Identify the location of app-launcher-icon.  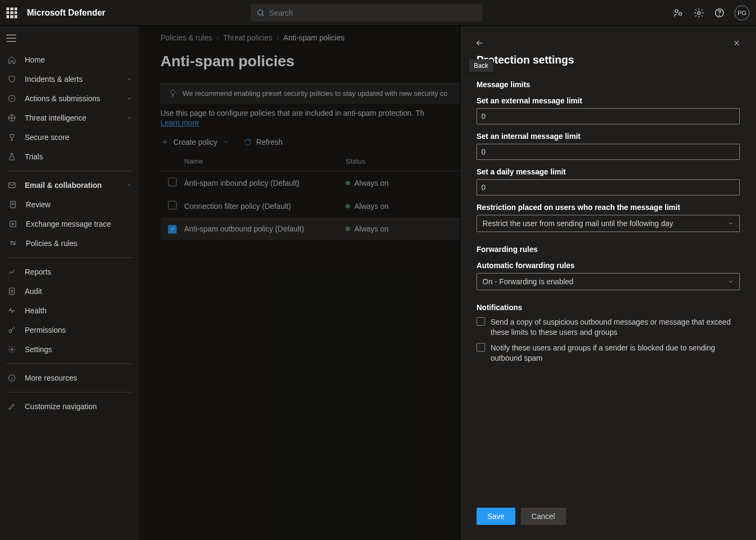
(12, 13).